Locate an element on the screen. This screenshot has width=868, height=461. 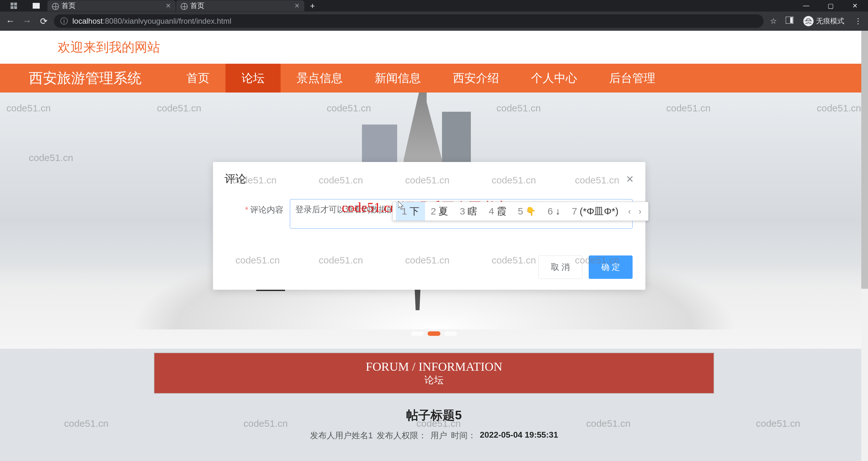
incognito-icon is located at coordinates (808, 21).